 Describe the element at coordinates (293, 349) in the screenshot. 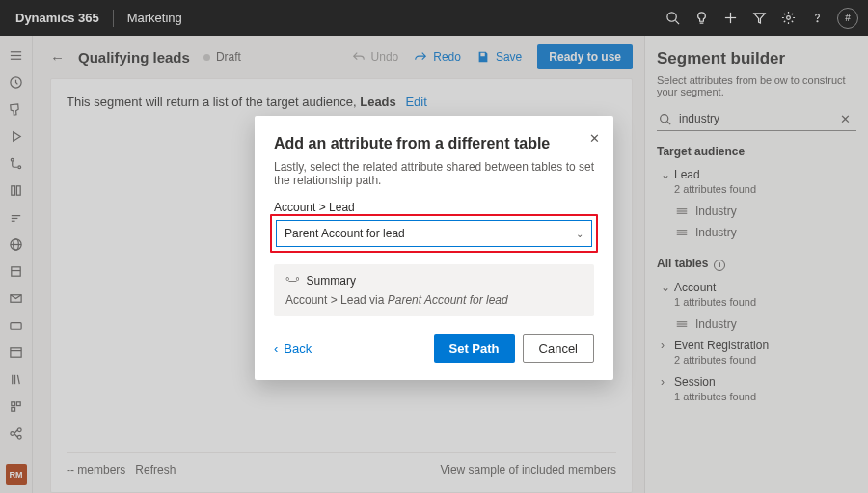

I see `back-button: ‹Back` at that location.